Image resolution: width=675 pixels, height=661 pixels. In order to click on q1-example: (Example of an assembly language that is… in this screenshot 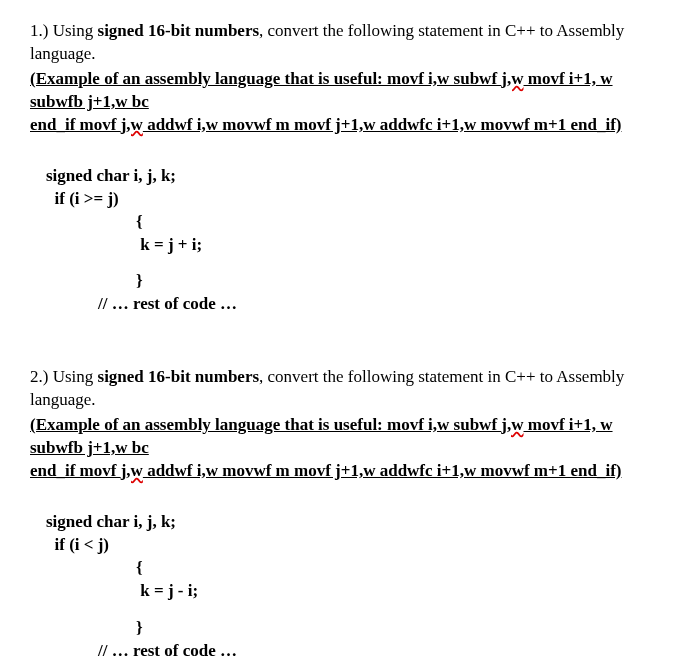, I will do `click(338, 102)`.